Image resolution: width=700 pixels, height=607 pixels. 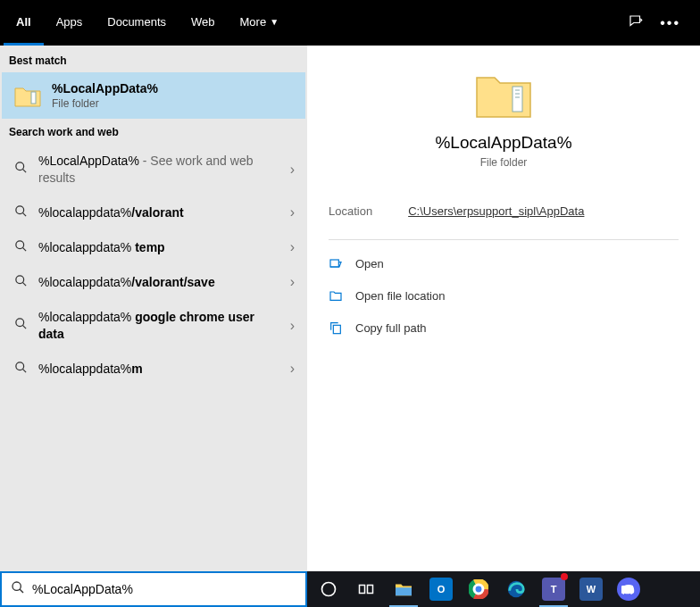 I want to click on tab-more: More▼, so click(x=260, y=23).